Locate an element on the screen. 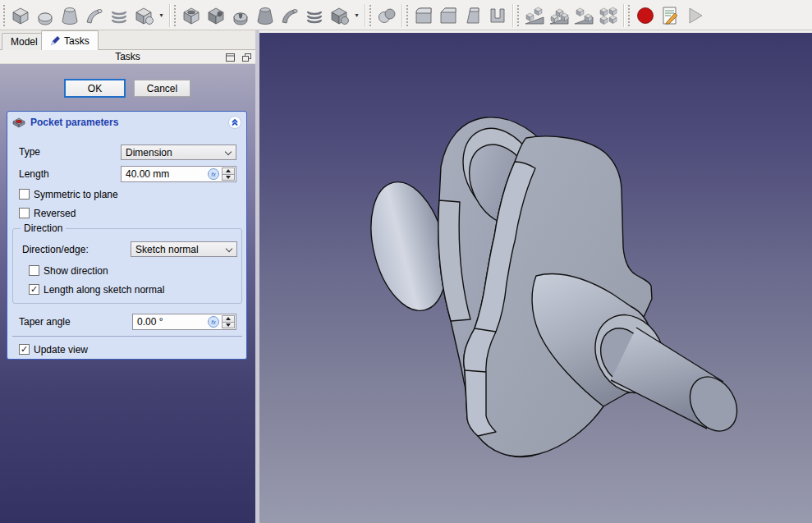  additive-primitives-icon is located at coordinates (144, 16).